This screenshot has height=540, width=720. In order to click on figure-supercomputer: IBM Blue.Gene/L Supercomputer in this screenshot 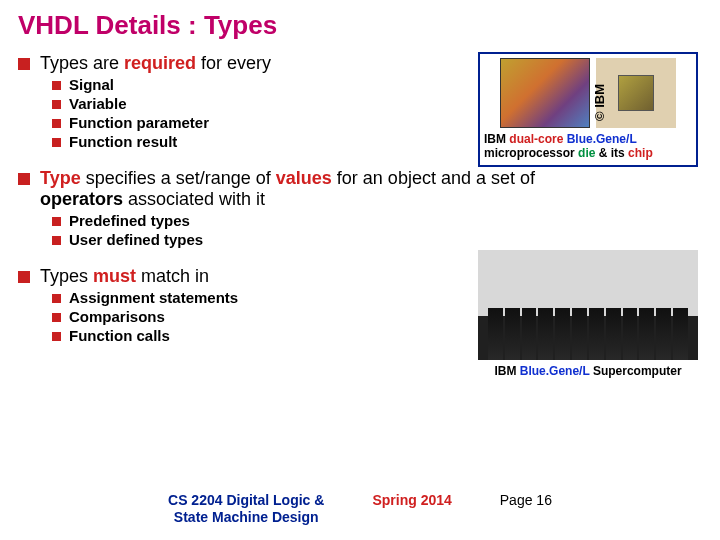, I will do `click(588, 314)`.